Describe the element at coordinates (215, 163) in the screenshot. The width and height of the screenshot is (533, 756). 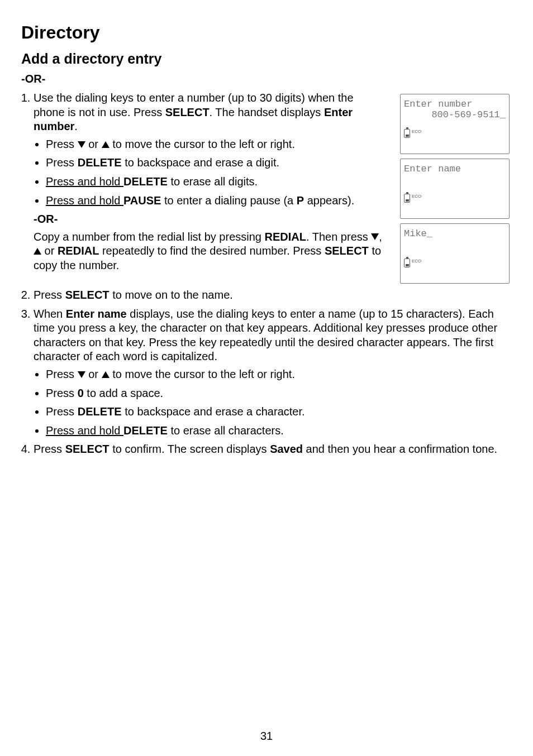
I see `bullet: Press DELETE to backspace and erase a di…` at that location.